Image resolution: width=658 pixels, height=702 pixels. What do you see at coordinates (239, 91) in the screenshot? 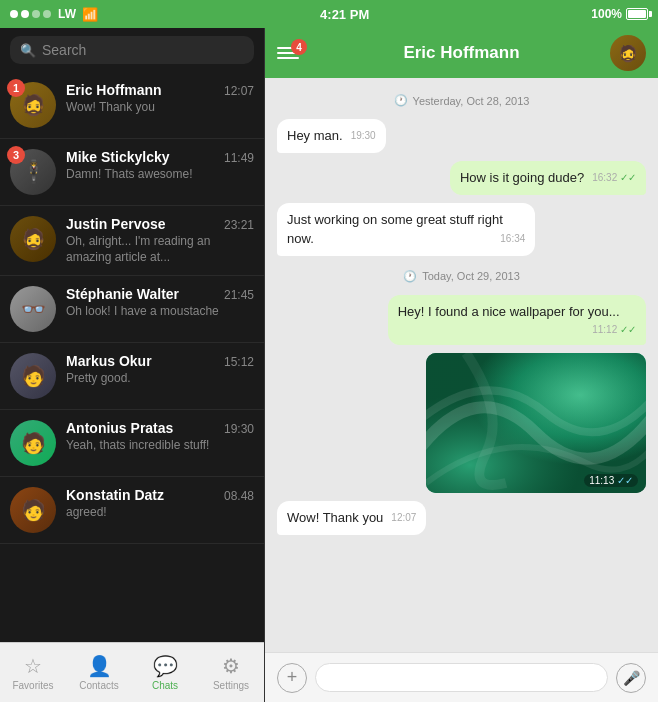
I see `chat-time-1: 12:07` at bounding box center [239, 91].